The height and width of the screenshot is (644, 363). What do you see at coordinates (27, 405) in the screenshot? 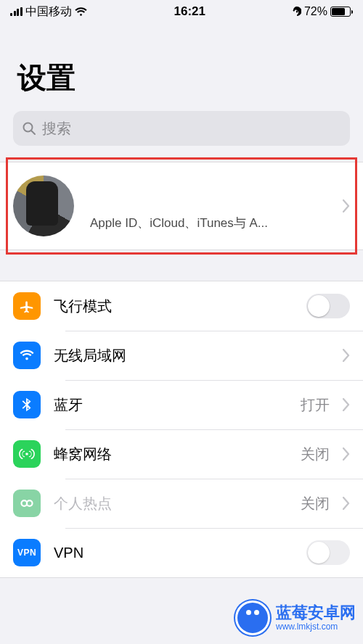
I see `bluetooth-icon` at bounding box center [27, 405].